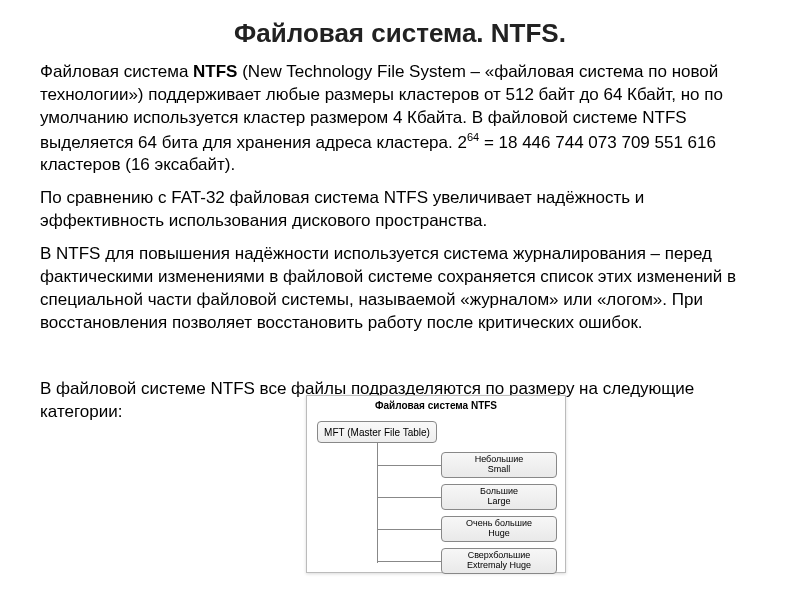  I want to click on mft-box: MFT (Master File Table), so click(377, 432).